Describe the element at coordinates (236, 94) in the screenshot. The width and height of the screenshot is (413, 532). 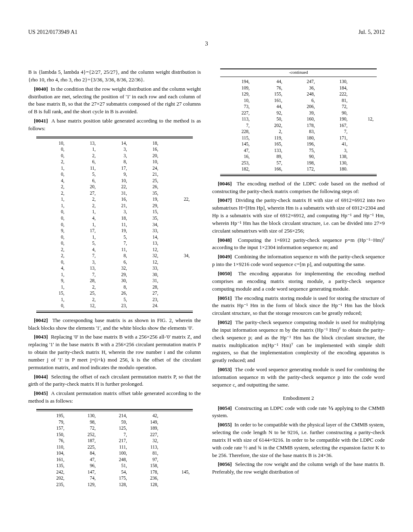
I see `table-cell: 129,` at that location.